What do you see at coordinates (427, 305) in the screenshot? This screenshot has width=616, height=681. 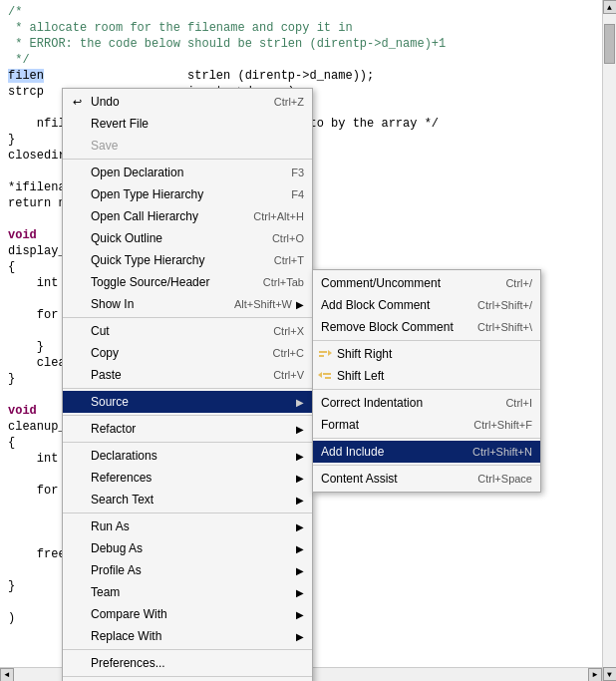 I see `submenu-item-add-block-comment: Add Block Comment Ctrl+Shift+/` at bounding box center [427, 305].